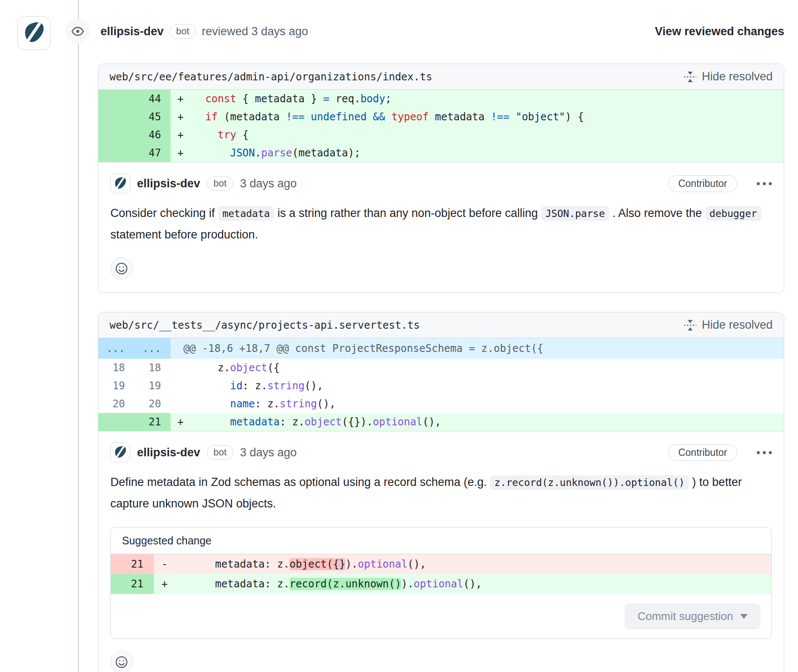 The height and width of the screenshot is (672, 798). Describe the element at coordinates (575, 214) in the screenshot. I see `inline-code: JSON.parse` at that location.